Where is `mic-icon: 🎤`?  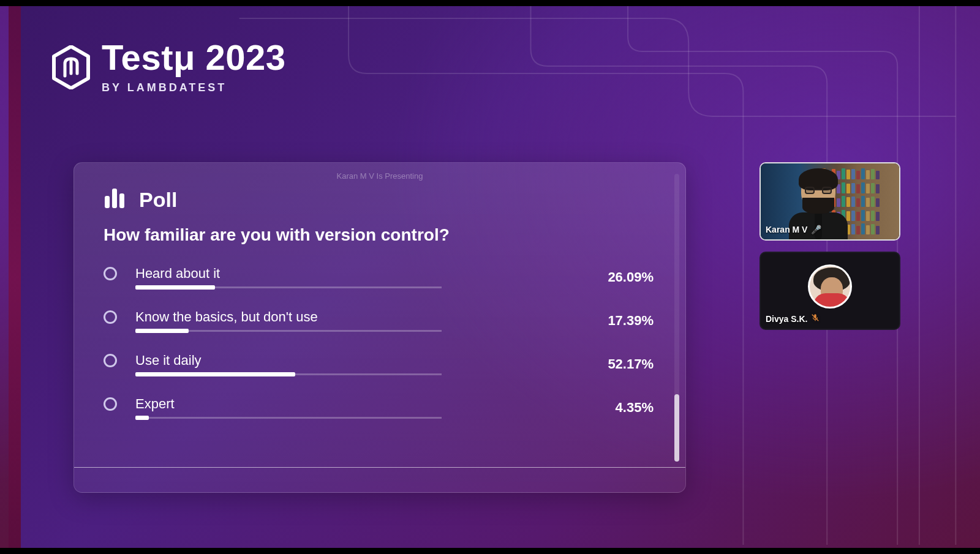 mic-icon: 🎤 is located at coordinates (816, 230).